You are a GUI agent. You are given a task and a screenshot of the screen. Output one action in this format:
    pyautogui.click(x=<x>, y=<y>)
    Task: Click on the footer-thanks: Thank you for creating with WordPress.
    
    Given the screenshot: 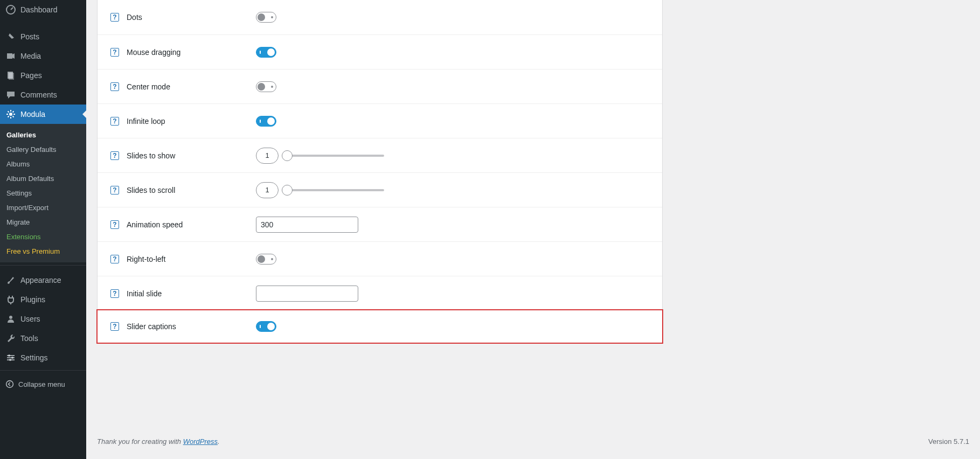 What is the action you would take?
    pyautogui.click(x=158, y=442)
    